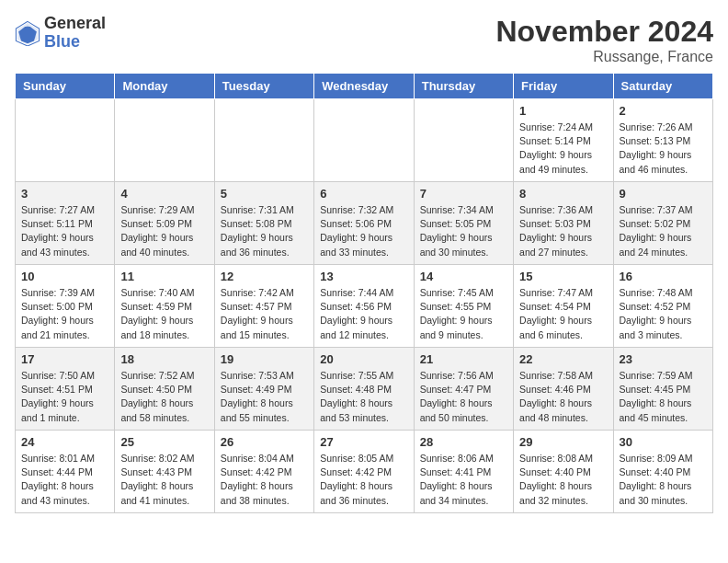  What do you see at coordinates (364, 232) in the screenshot?
I see `day-info: Sunrise: 7:32 AMSunset: 5:06 PMDaylight:…` at bounding box center [364, 232].